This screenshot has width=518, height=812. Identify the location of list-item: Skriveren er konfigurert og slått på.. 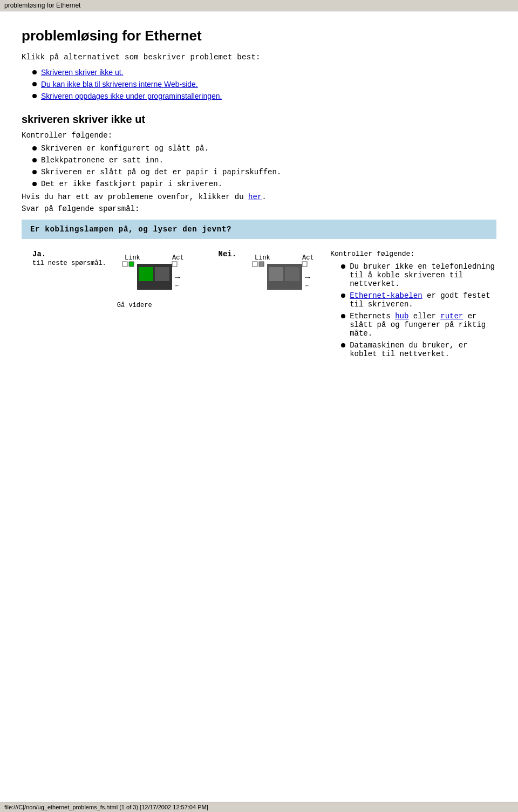
(264, 148).